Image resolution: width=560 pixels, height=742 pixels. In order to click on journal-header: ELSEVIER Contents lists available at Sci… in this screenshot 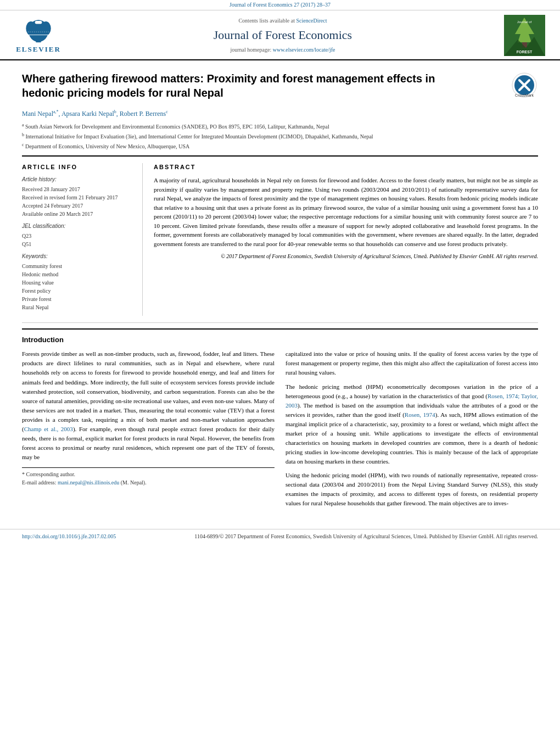, I will do `click(280, 35)`.